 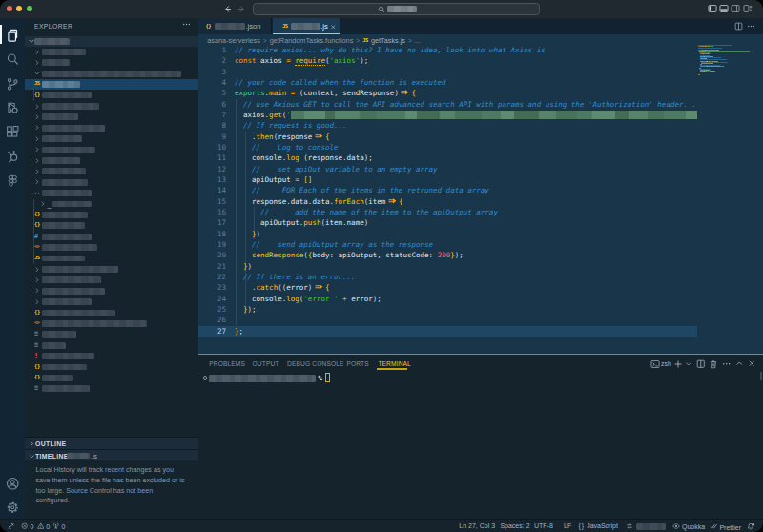 What do you see at coordinates (748, 9) in the screenshot?
I see `customize-layout-button` at bounding box center [748, 9].